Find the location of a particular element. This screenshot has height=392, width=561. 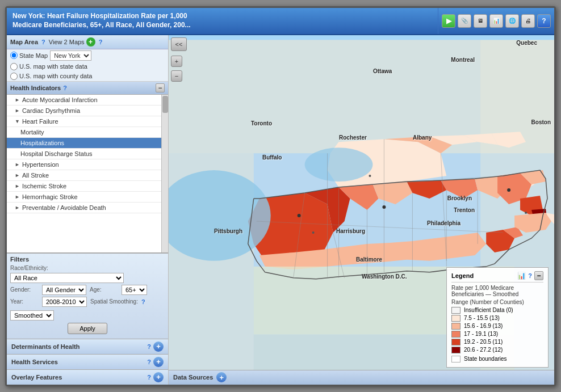

state-map-radio-label: State Map is located at coordinates (29, 56).